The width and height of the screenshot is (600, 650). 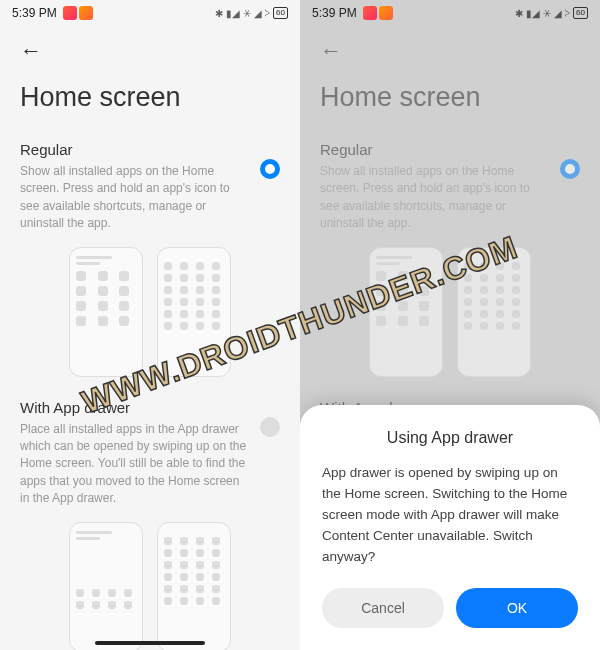 I want to click on preview-drawer, so click(x=150, y=586).